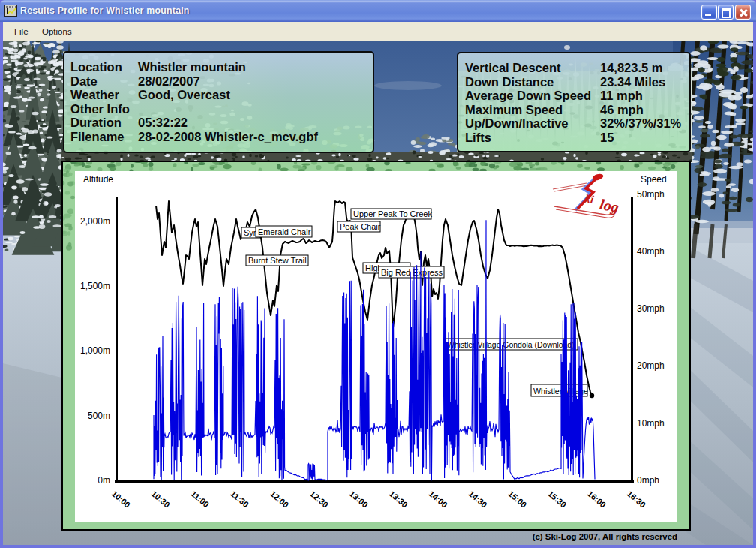  What do you see at coordinates (250, 233) in the screenshot?
I see `svg-text: Syr` at bounding box center [250, 233].